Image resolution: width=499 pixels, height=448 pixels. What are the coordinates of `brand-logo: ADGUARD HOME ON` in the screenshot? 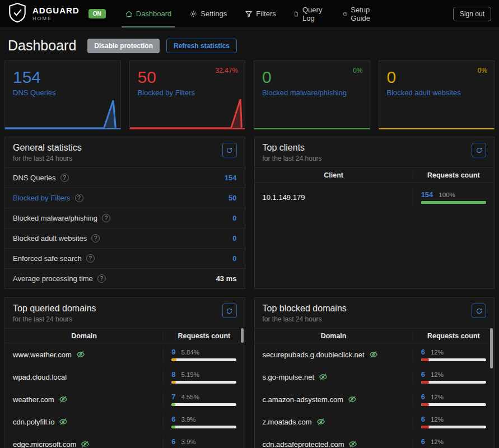 It's located at (57, 14).